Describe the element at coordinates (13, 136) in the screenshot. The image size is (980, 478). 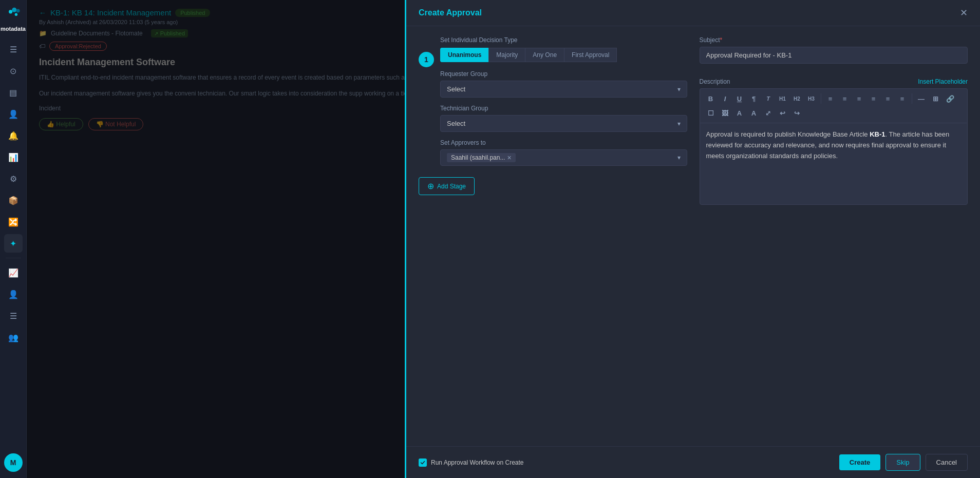
I see `sidebar-item-notifications: 🔔` at that location.